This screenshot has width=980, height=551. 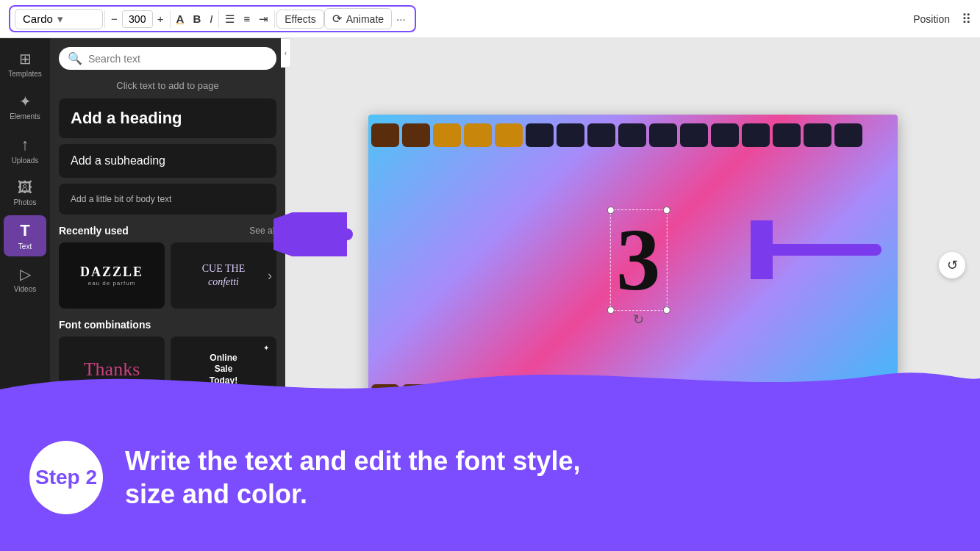 I want to click on indent-icon: ⇥, so click(x=263, y=19).